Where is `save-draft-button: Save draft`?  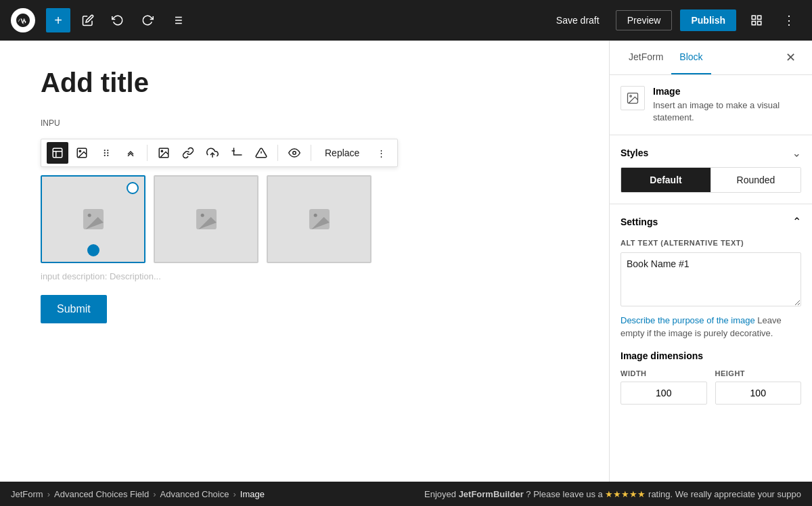 save-draft-button: Save draft is located at coordinates (578, 20).